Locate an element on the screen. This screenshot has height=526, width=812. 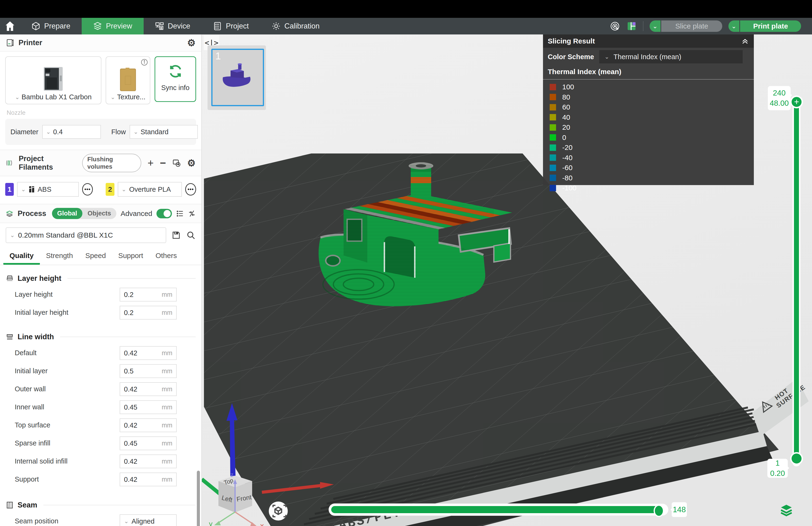
plate-thumbnail: 1 is located at coordinates (237, 77).